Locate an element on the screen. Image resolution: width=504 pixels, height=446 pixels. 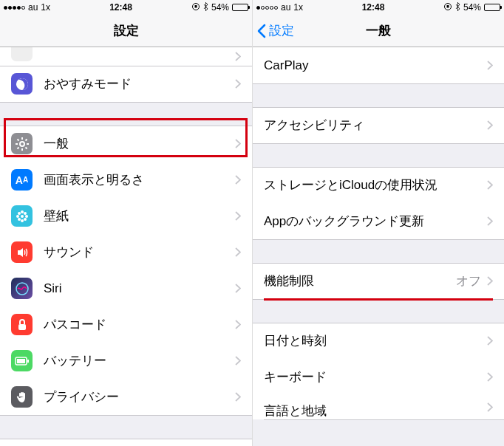
nav-bar: 設定 一般 is located at coordinates (378, 31).